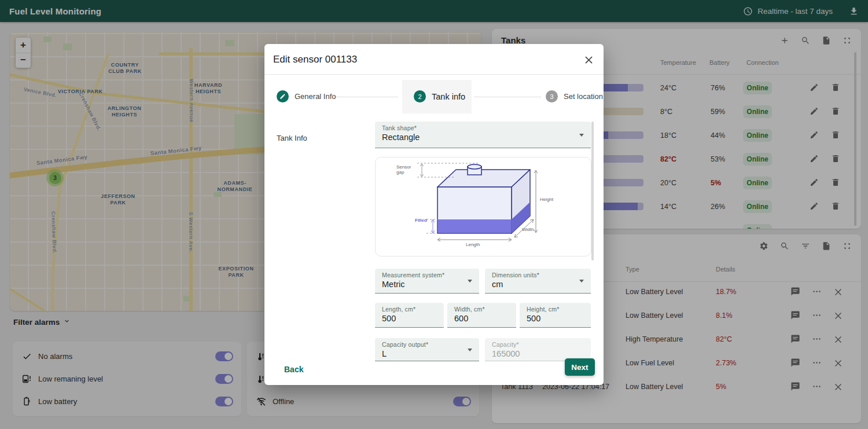 The image size is (868, 429). I want to click on diagram-label-width: Width, so click(528, 229).